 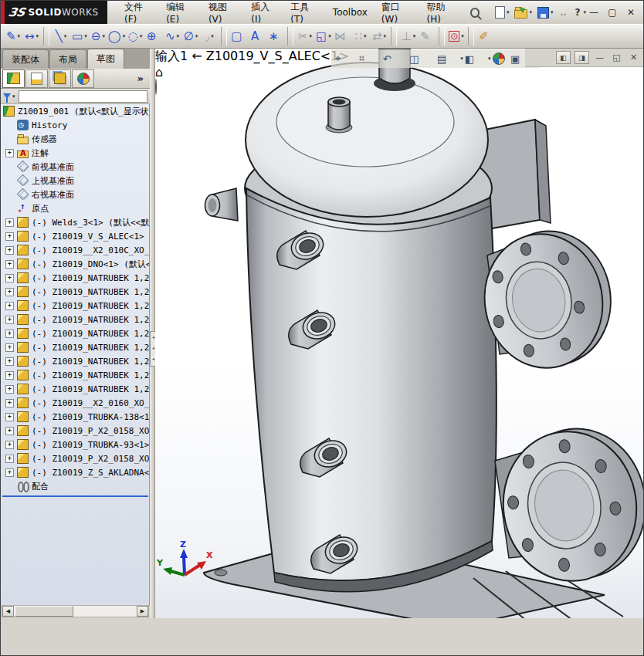 I want to click on property-manager-tab, so click(x=37, y=79).